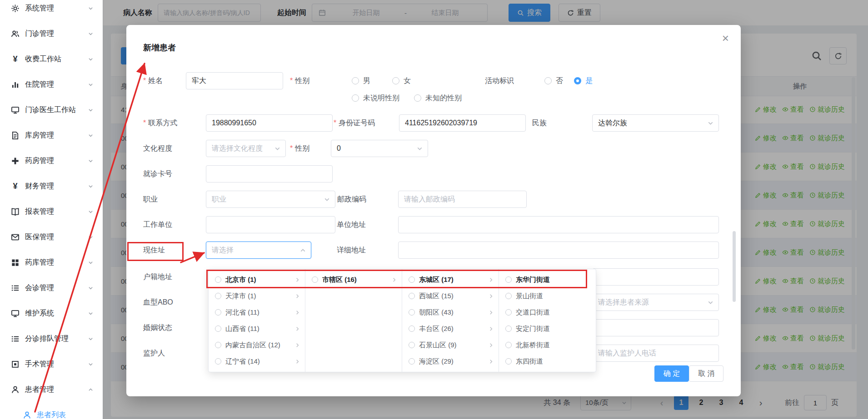  What do you see at coordinates (51, 110) in the screenshot?
I see `sidebar-item-outpatient-doctor: 门诊医生工作站` at bounding box center [51, 110].